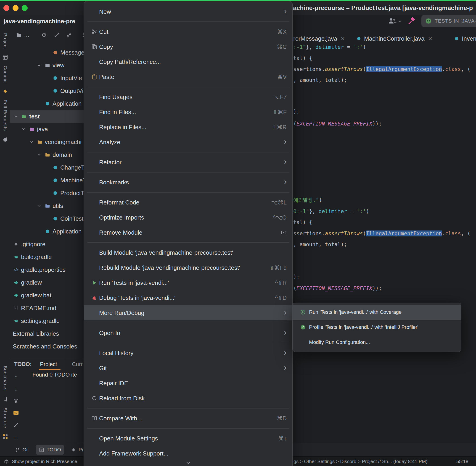 This screenshot has height=466, width=476. Describe the element at coordinates (377, 312) in the screenshot. I see `submenu-item-run-tests-in-java-vendi-with-coverage: Run 'Tests in 'java-vendi...' with Cover…` at that location.